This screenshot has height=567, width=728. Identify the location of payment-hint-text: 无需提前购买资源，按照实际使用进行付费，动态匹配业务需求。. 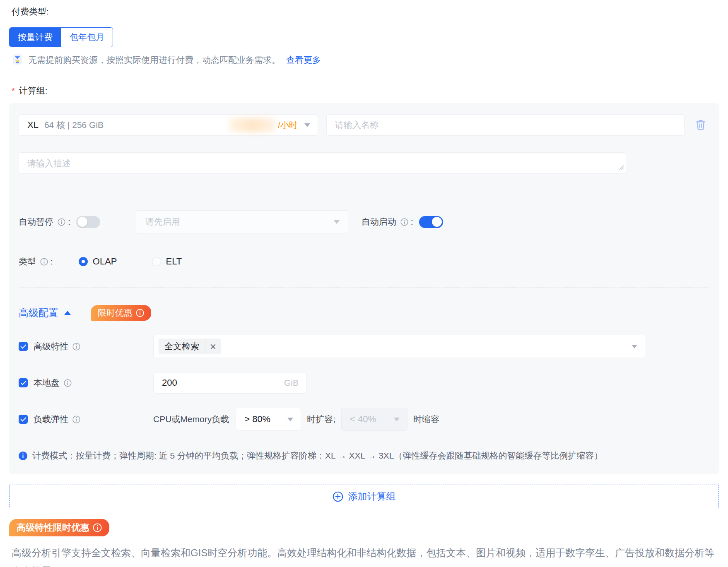
(154, 60).